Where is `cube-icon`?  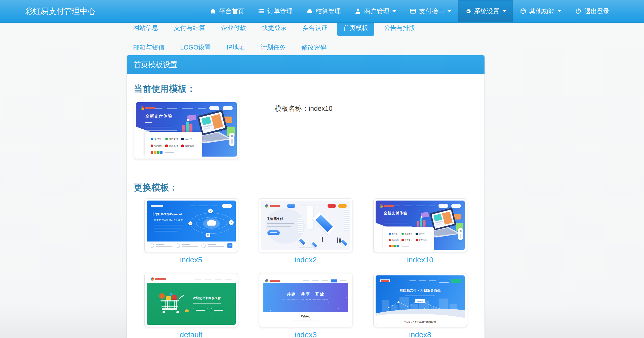 cube-icon is located at coordinates (523, 11).